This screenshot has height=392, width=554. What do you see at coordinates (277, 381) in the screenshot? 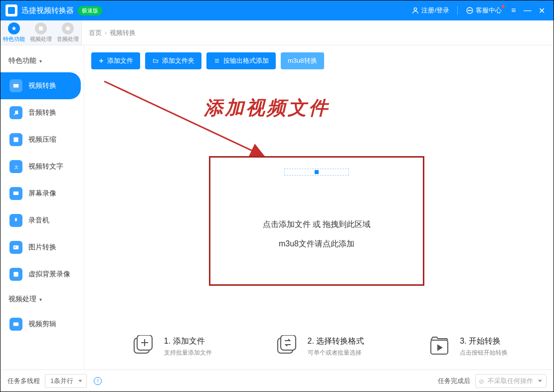
I see `footer: 任务多线程 1条并行 ! 任务完成后 不采取任何操作` at bounding box center [277, 381].